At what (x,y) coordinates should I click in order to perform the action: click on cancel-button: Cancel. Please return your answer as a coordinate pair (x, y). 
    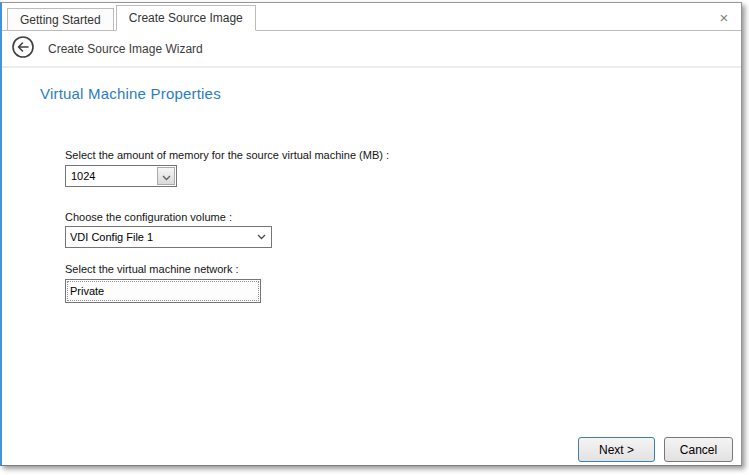
    Looking at the image, I should click on (698, 450).